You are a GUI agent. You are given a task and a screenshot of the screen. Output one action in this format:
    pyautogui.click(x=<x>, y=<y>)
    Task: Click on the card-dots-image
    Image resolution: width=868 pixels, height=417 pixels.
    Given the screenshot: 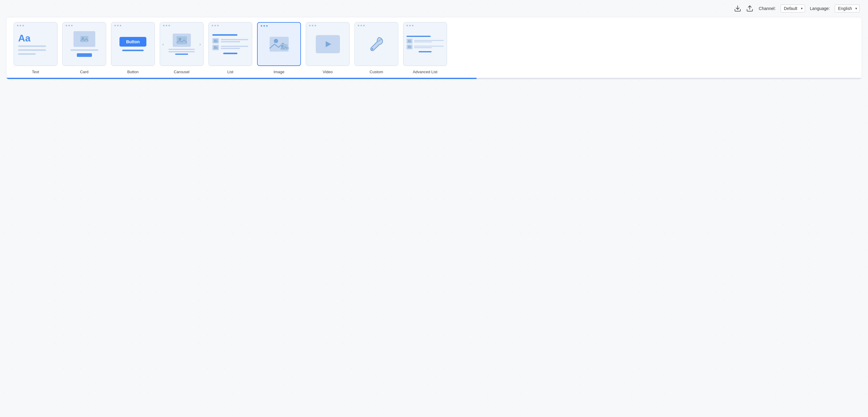 What is the action you would take?
    pyautogui.click(x=264, y=26)
    